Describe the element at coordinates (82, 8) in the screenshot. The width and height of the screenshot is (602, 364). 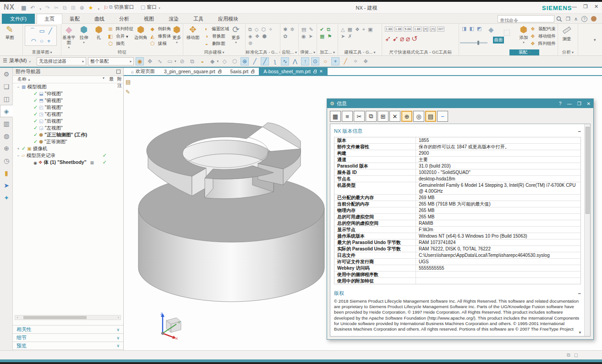
I see `touch-mode-icon: ⊕` at that location.